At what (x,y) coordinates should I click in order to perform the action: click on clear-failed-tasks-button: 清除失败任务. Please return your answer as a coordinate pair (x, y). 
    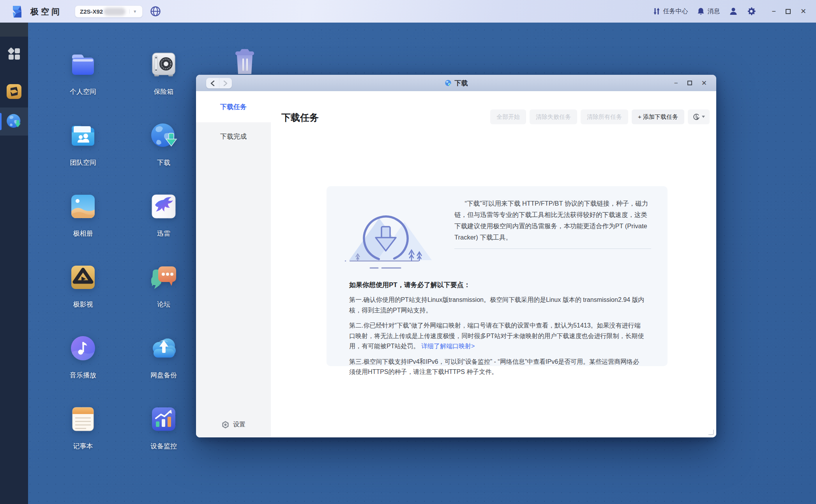
    Looking at the image, I should click on (553, 117).